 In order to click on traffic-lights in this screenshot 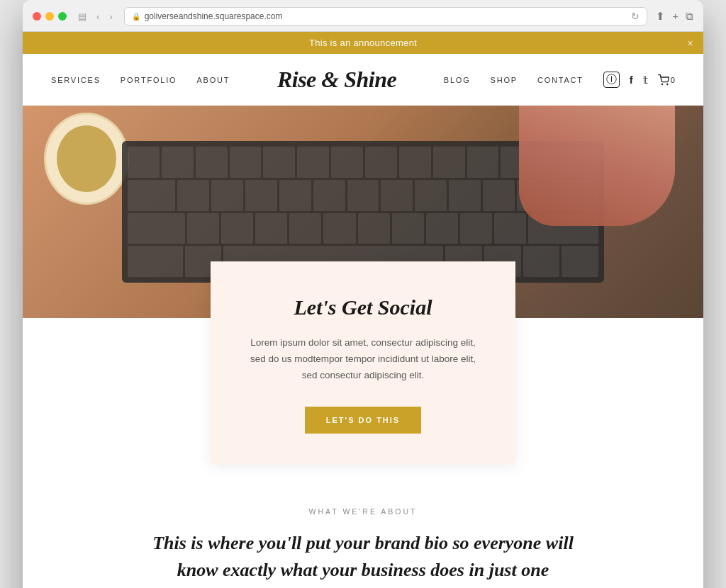, I will do `click(50, 16)`.